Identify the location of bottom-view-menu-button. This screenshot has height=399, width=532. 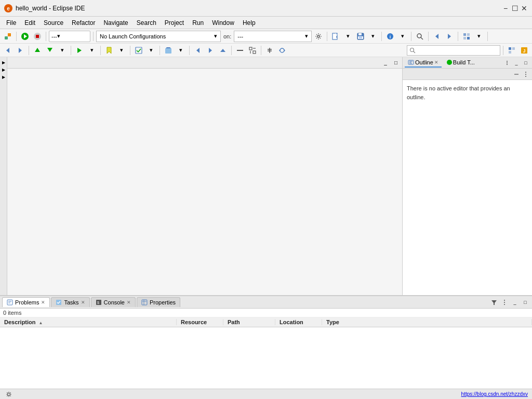
(504, 302).